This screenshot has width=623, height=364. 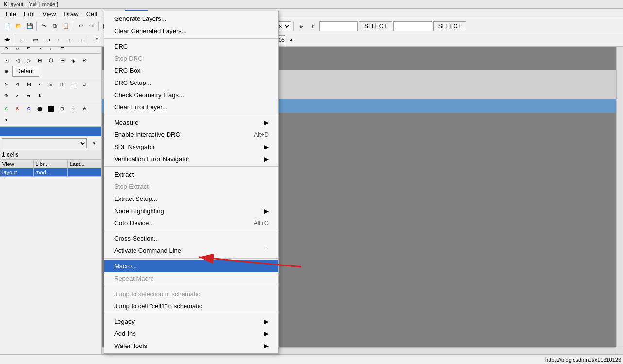 I want to click on snap-tool-4: ⋆, so click(x=40, y=84).